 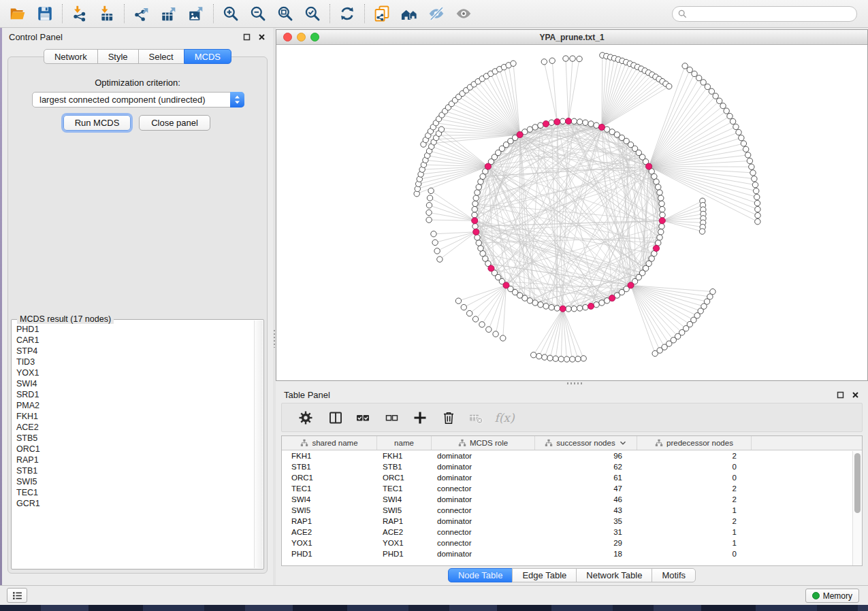 I want to click on mcds-result-item: ORC1, so click(x=135, y=449).